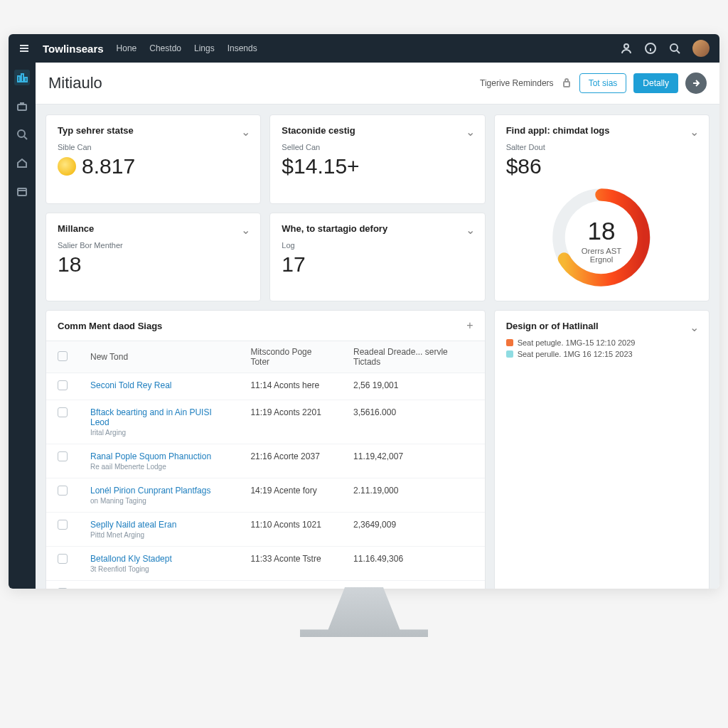 The height and width of the screenshot is (728, 728). I want to click on table-title: Comm Ment daod Siags, so click(109, 326).